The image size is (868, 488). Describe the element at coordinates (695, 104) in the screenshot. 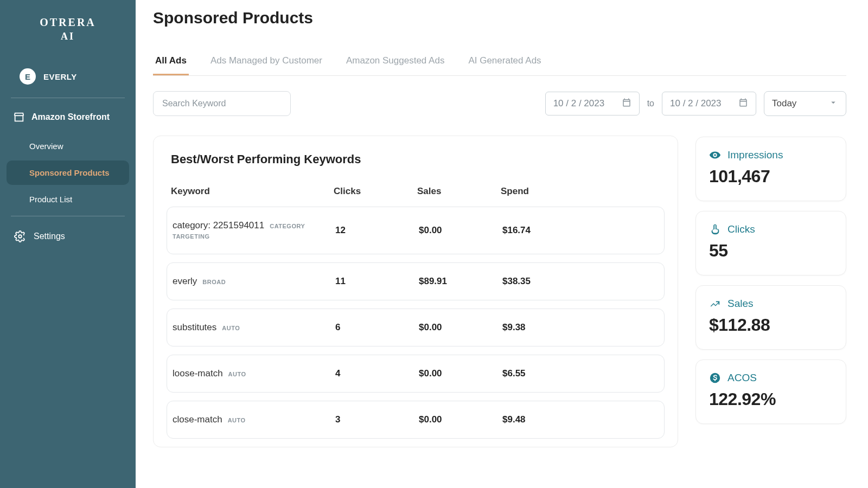

I see `date-to-value: 10 / 2 / 2023` at that location.